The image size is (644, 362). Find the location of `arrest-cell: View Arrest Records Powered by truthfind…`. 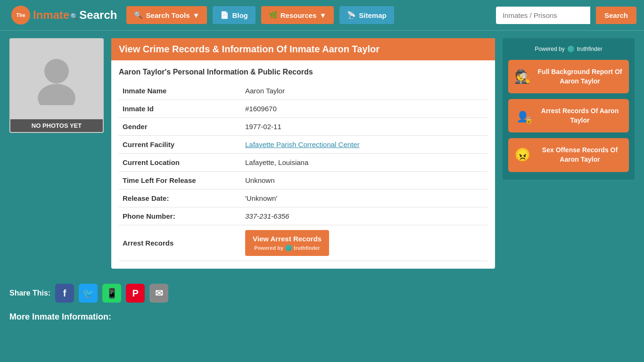

arrest-cell: View Arrest Records Powered by truthfind… is located at coordinates (364, 243).